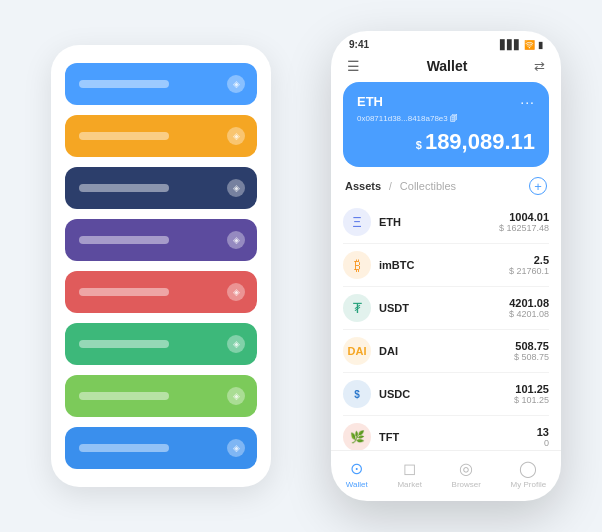  What do you see at coordinates (538, 186) in the screenshot?
I see `add-asset-button: +` at bounding box center [538, 186].